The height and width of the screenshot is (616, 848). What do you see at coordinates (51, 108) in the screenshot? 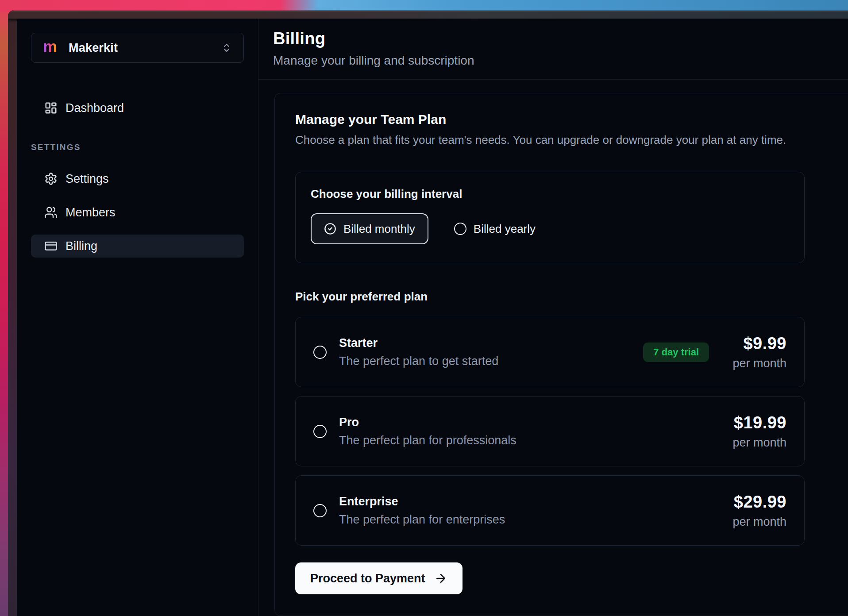
I see `layout-dashboard-icon` at bounding box center [51, 108].